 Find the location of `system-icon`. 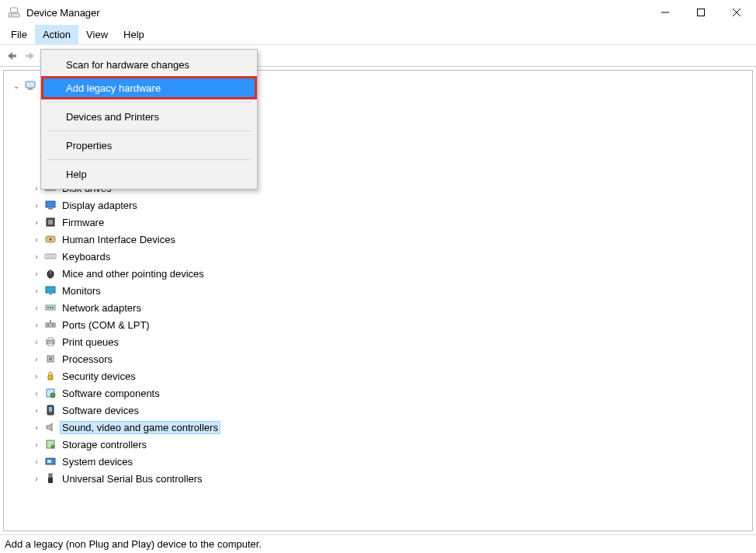

system-icon is located at coordinates (50, 461).